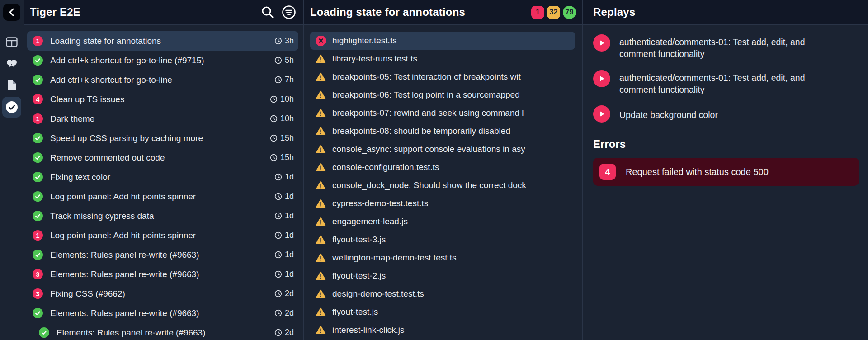 The image size is (868, 340). What do you see at coordinates (287, 118) in the screenshot?
I see `task-time-value: 10h` at bounding box center [287, 118].